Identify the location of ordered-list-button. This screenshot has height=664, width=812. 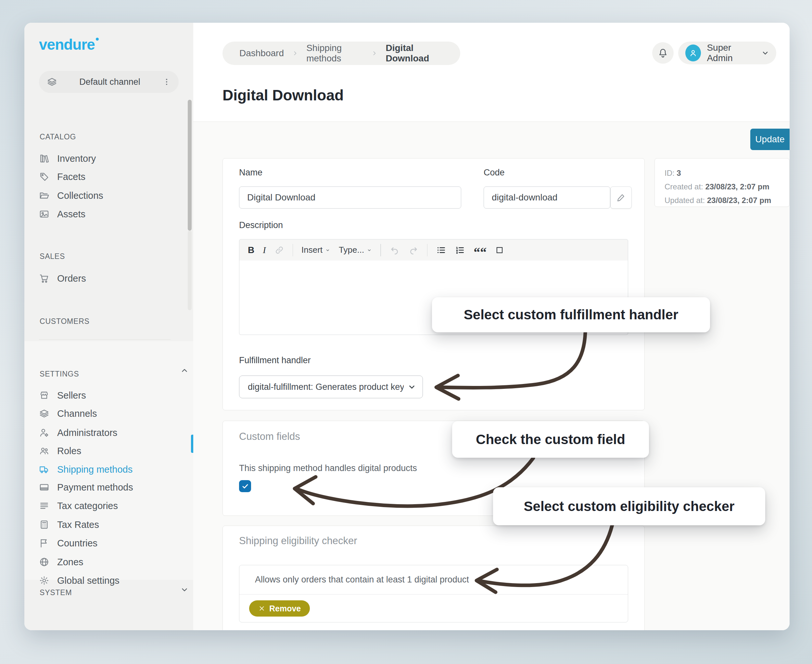
(460, 250).